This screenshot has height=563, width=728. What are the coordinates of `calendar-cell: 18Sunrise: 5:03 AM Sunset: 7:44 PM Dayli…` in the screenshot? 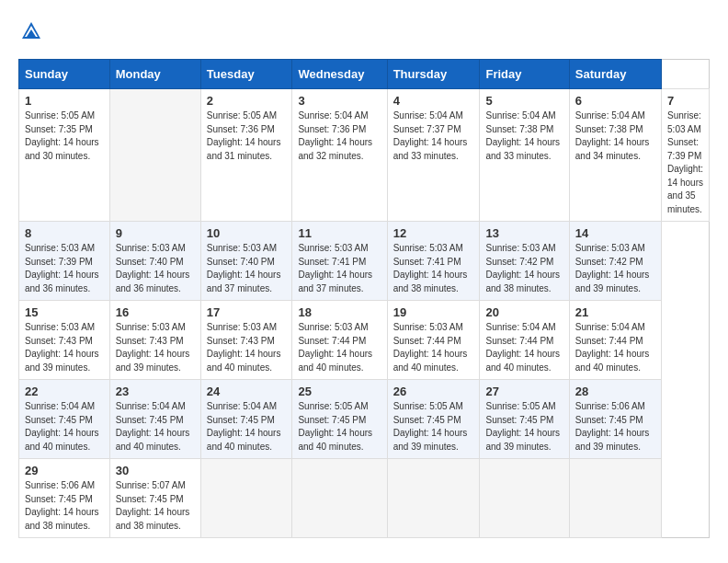 It's located at (340, 340).